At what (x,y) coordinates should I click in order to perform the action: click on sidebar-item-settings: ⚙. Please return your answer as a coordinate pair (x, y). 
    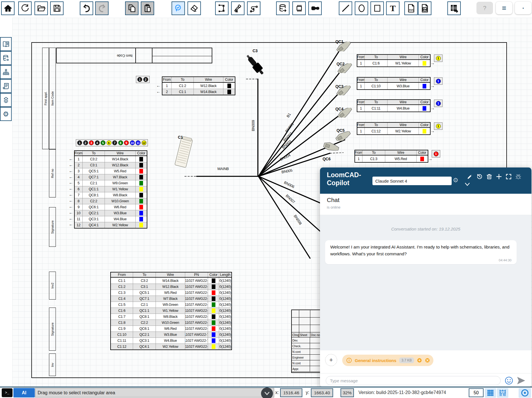
    Looking at the image, I should click on (6, 114).